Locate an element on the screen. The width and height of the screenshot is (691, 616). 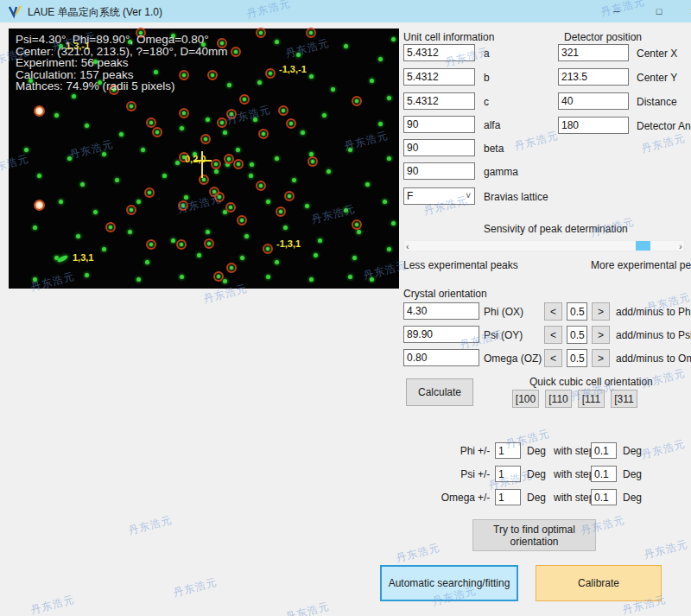
sensitivity-thumb is located at coordinates (643, 245).